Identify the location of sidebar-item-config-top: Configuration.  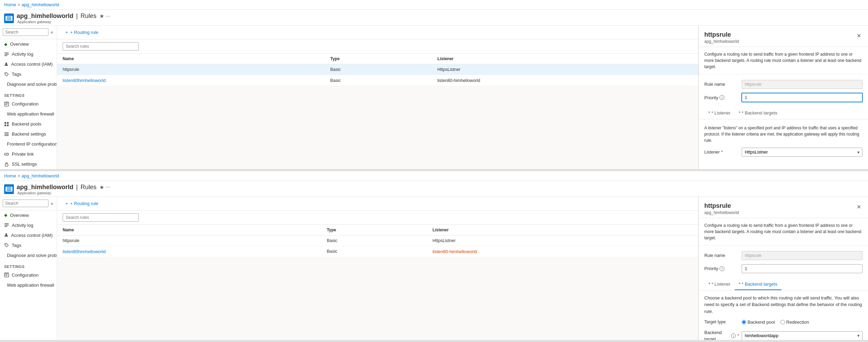
(28, 104).